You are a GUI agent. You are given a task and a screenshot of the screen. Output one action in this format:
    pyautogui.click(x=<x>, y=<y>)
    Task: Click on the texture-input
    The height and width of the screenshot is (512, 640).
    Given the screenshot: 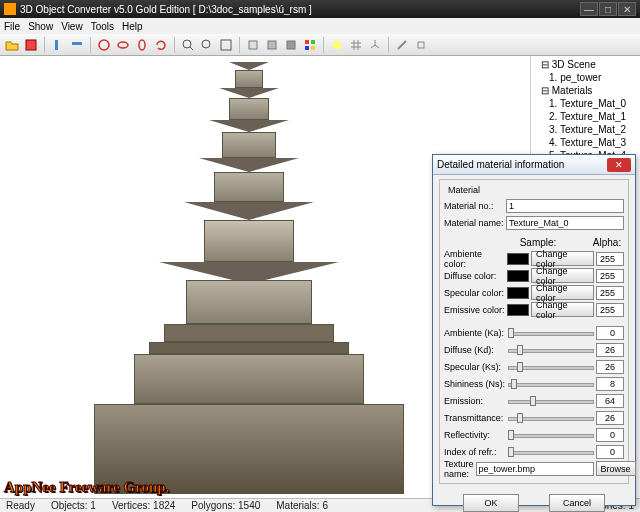 What is the action you would take?
    pyautogui.click(x=535, y=469)
    